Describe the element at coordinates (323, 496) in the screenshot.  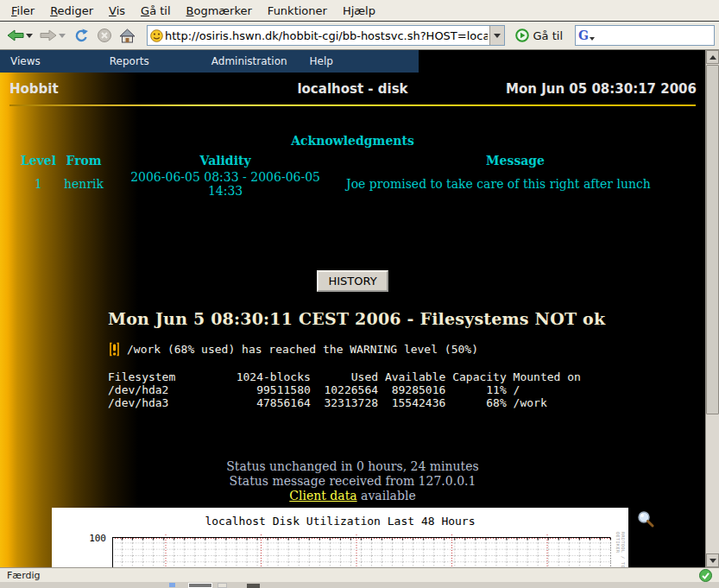
I see `client-data-link: Client data` at that location.